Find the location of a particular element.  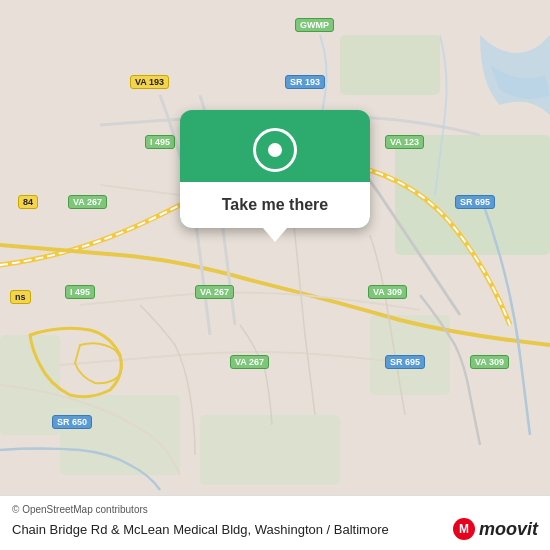

map-attribution: © OpenStreetMap contributors is located at coordinates (275, 510).